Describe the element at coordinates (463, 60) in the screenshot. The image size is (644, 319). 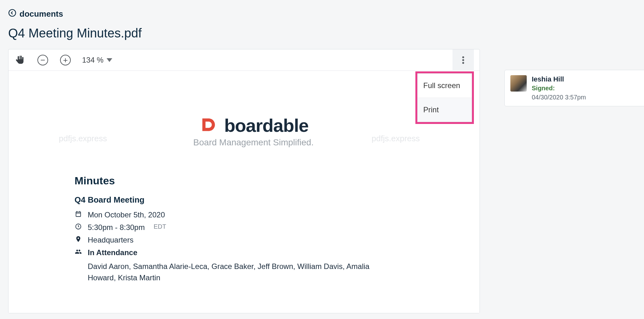
I see `more-menu-button: Full screen Print` at that location.